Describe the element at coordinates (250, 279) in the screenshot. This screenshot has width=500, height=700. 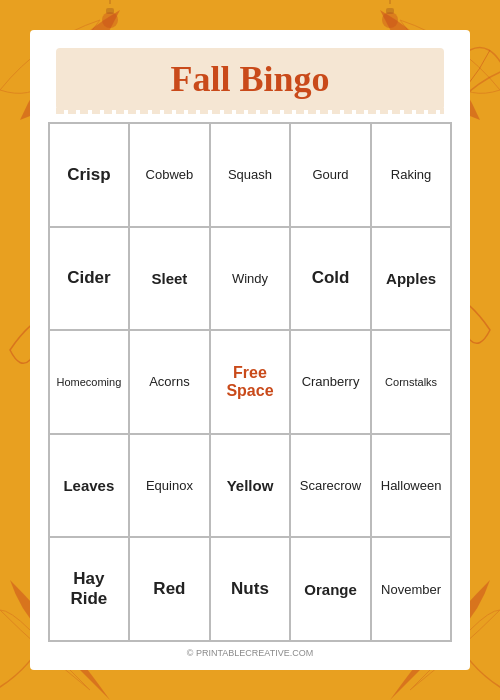
I see `bingo-cell: Windy` at that location.